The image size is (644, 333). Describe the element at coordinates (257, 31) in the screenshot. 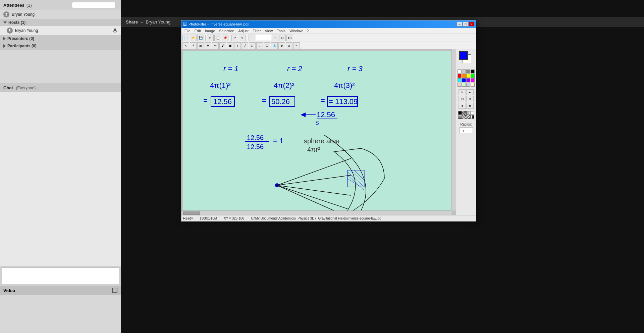

I see `pf-menu-filter: Filter` at that location.